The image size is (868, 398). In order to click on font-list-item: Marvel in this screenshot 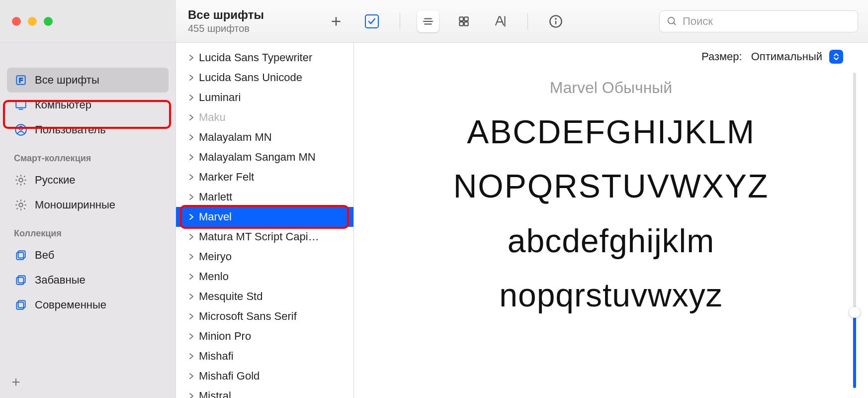, I will do `click(264, 217)`.